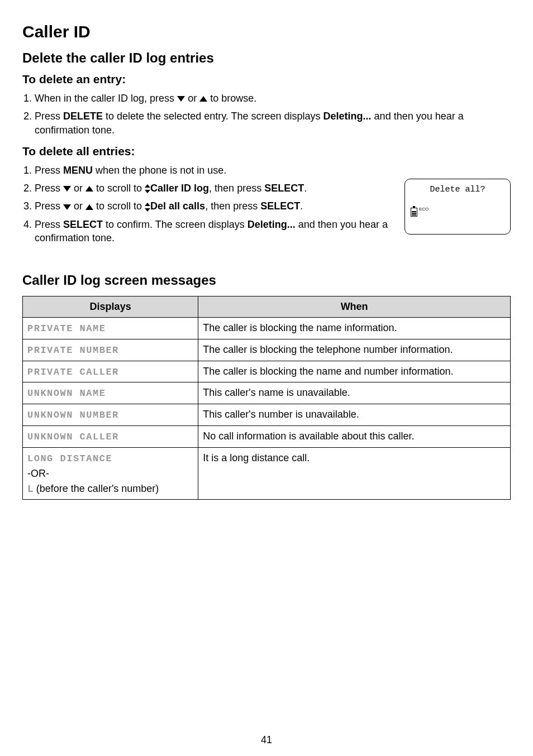  I want to click on table-row: PRIVATE NAME The caller is blocking the …, so click(267, 328).